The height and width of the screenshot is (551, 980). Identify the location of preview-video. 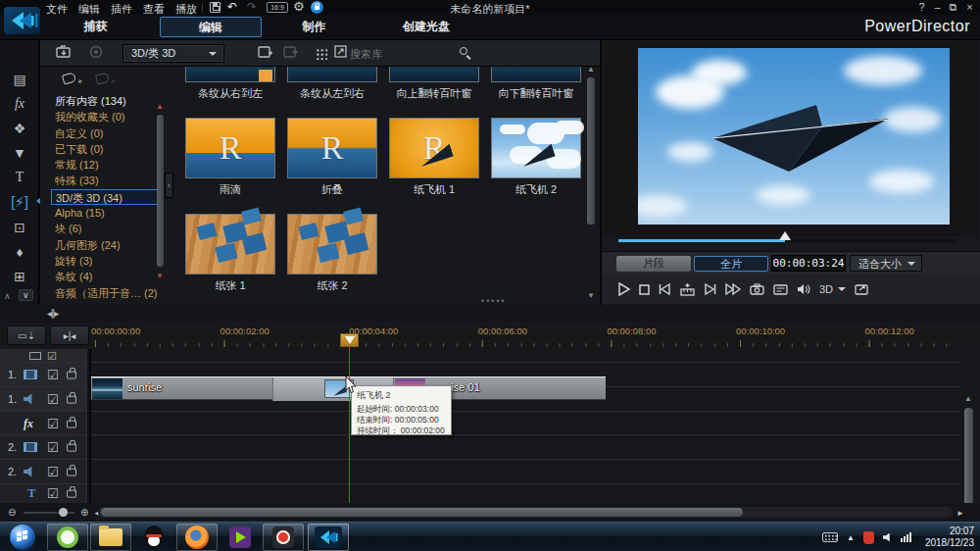
(794, 136).